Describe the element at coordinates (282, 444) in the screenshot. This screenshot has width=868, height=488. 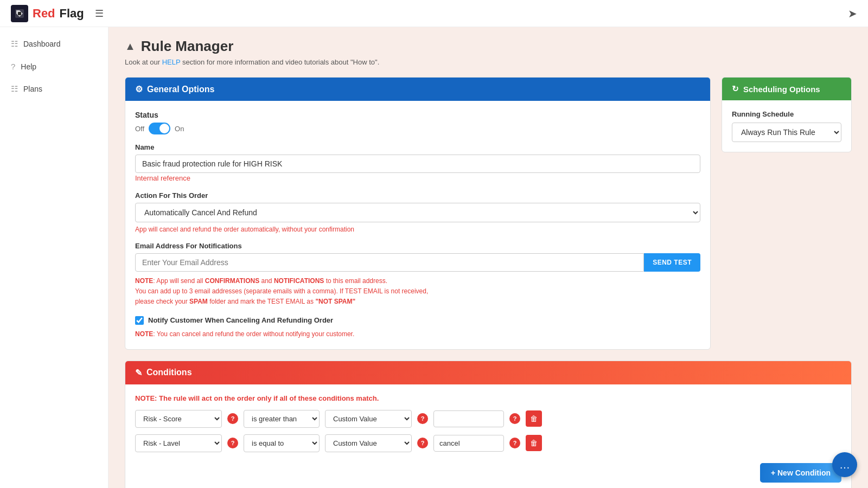
I see `condition-2-operator-select: is equal to is not equal to contains` at that location.